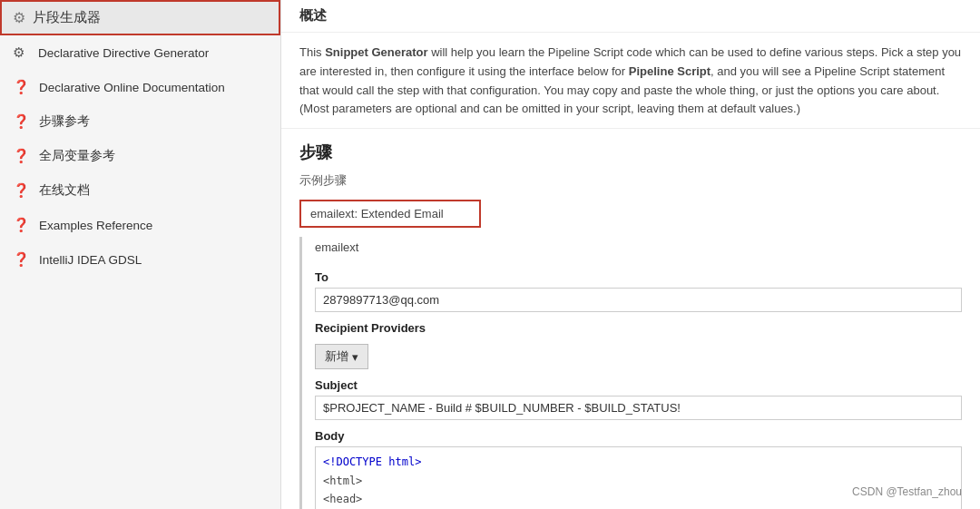 Image resolution: width=980 pixels, height=509 pixels. I want to click on sidebar-label-step-reference: 步骤参考, so click(64, 122).